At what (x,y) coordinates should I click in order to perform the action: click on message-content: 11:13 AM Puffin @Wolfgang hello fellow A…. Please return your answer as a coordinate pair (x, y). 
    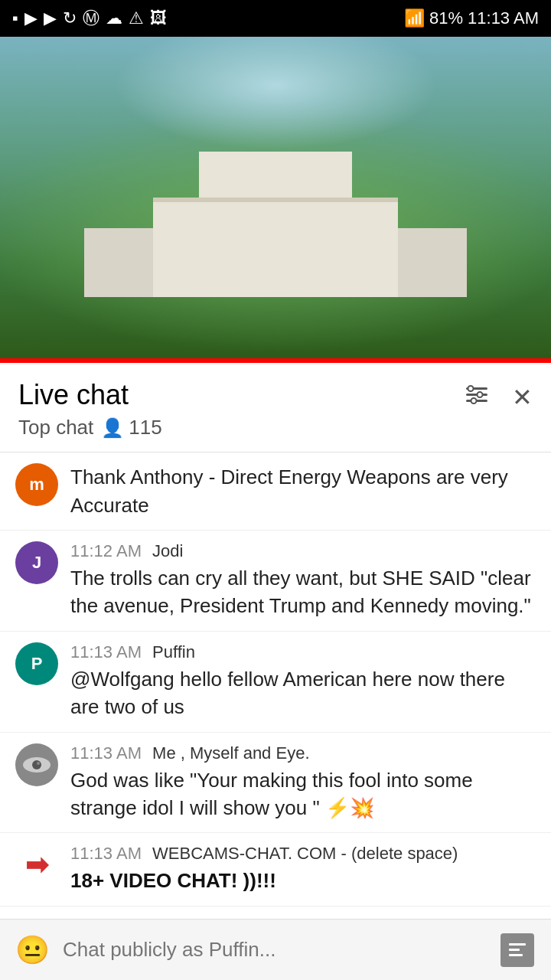
    Looking at the image, I should click on (303, 681).